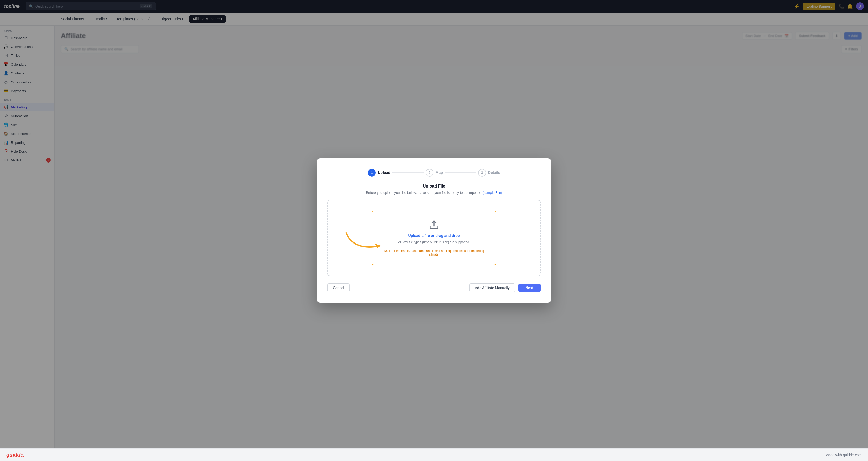 The image size is (868, 461). Describe the element at coordinates (530, 288) in the screenshot. I see `next-button: Next` at that location.